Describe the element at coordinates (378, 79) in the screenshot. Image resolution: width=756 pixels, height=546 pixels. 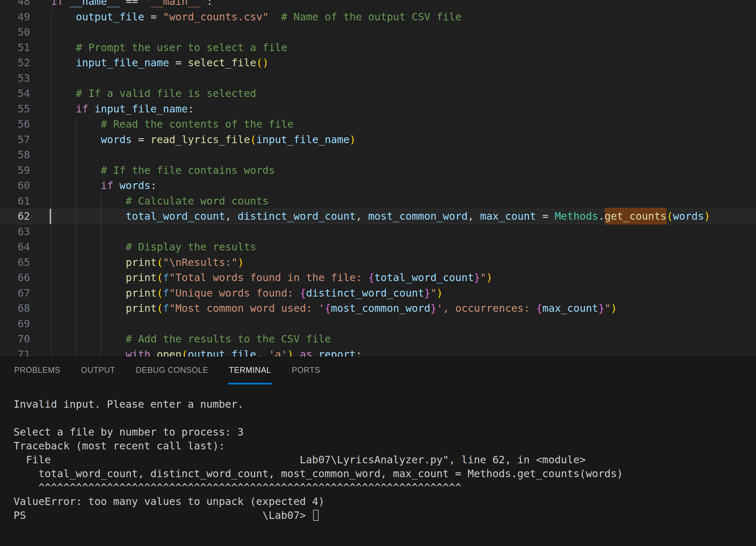
I see `code-line-53: 53` at that location.